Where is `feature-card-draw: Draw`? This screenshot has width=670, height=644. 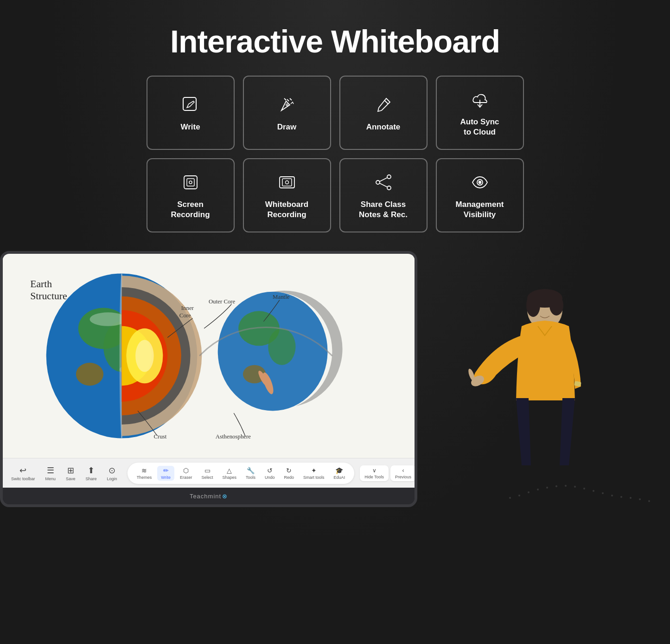 feature-card-draw: Draw is located at coordinates (287, 113).